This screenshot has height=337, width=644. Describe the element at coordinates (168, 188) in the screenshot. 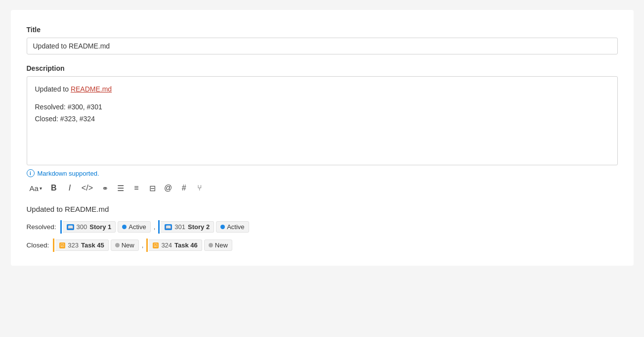

I see `mention-button: @` at that location.